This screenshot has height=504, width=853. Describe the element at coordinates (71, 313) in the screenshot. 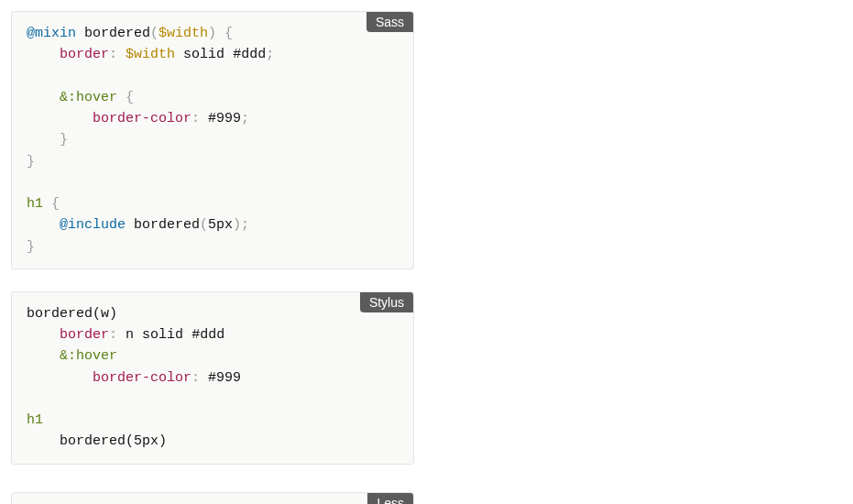

I see `code-token: bordered(w)` at that location.